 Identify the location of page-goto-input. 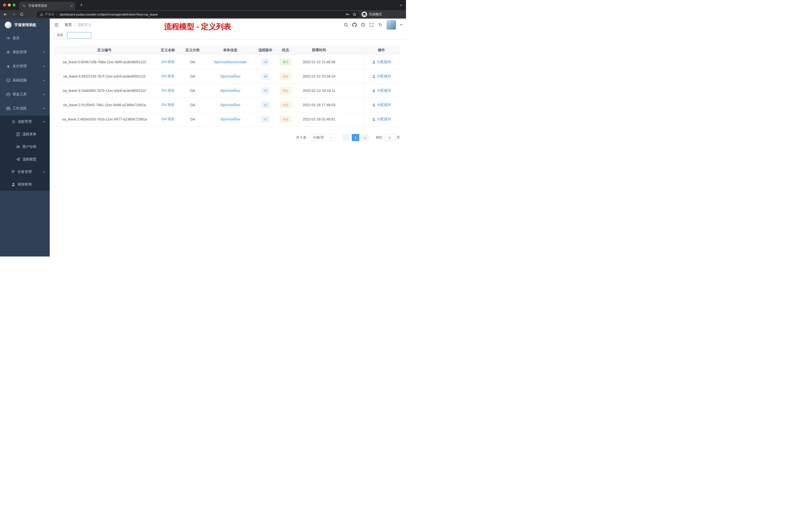
(390, 138).